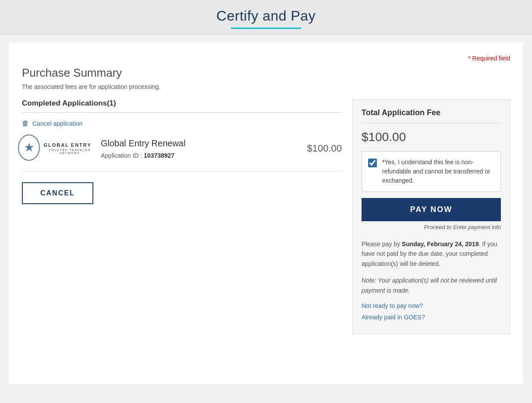 The height and width of the screenshot is (403, 532). I want to click on due-date-bold: Sunday, February 24, 2019, so click(440, 244).